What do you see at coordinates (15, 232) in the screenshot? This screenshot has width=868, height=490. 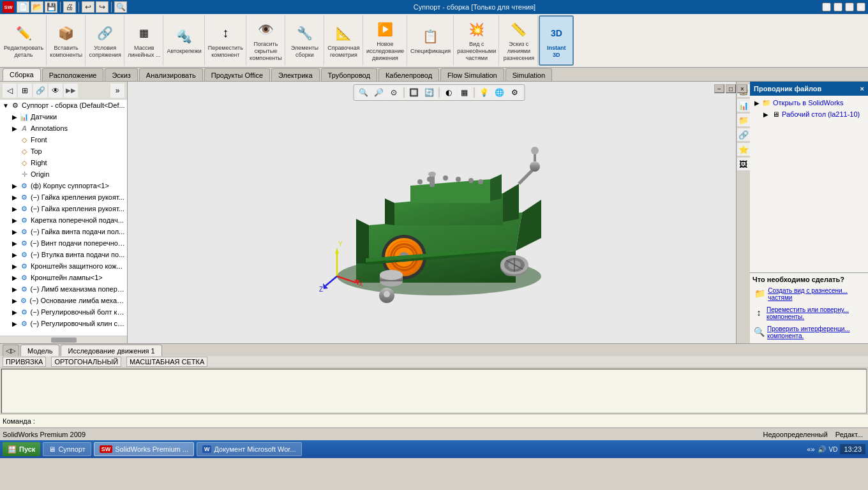 I see `gayka3-expand-icon: ▶` at bounding box center [15, 232].